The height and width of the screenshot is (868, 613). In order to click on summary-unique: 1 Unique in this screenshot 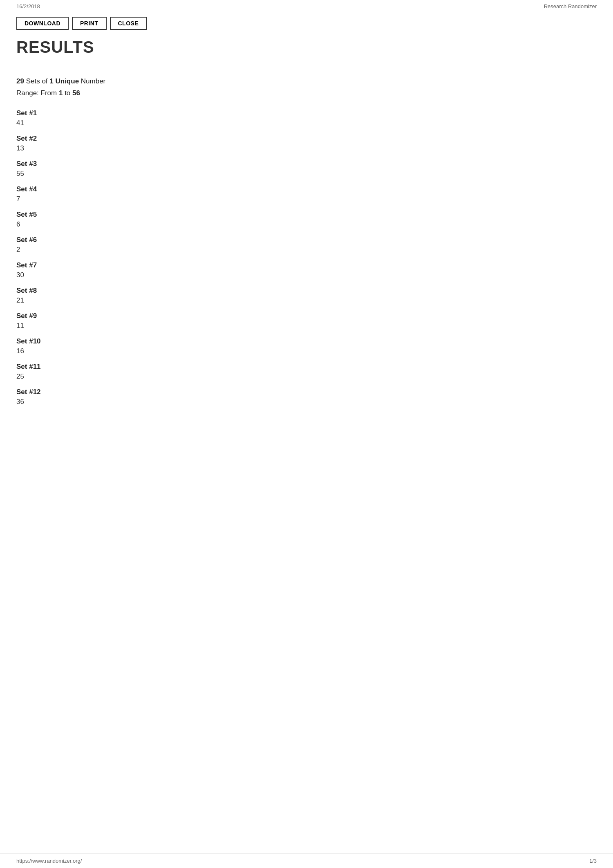, I will do `click(64, 81)`.